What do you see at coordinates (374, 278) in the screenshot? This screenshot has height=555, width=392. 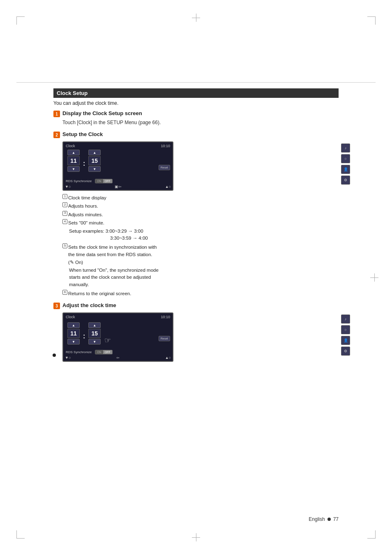 I see `crosshair-right` at bounding box center [374, 278].